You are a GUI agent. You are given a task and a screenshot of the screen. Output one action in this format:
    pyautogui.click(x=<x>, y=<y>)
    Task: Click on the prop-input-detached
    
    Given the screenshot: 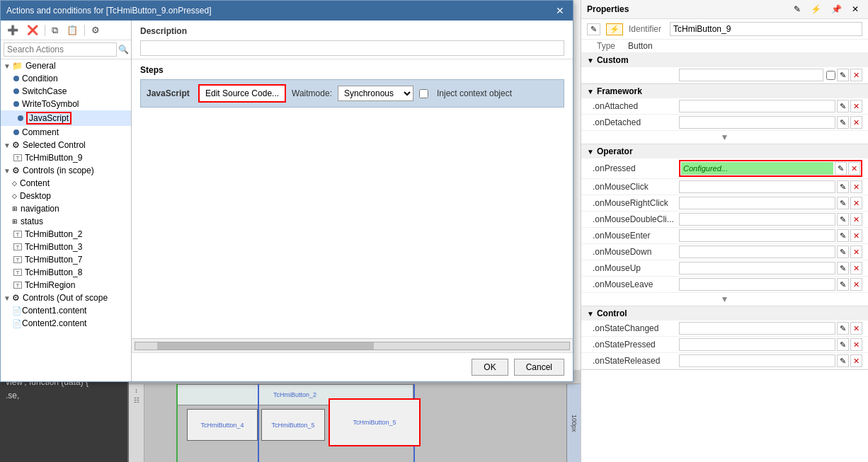 What is the action you would take?
    pyautogui.click(x=758, y=122)
    